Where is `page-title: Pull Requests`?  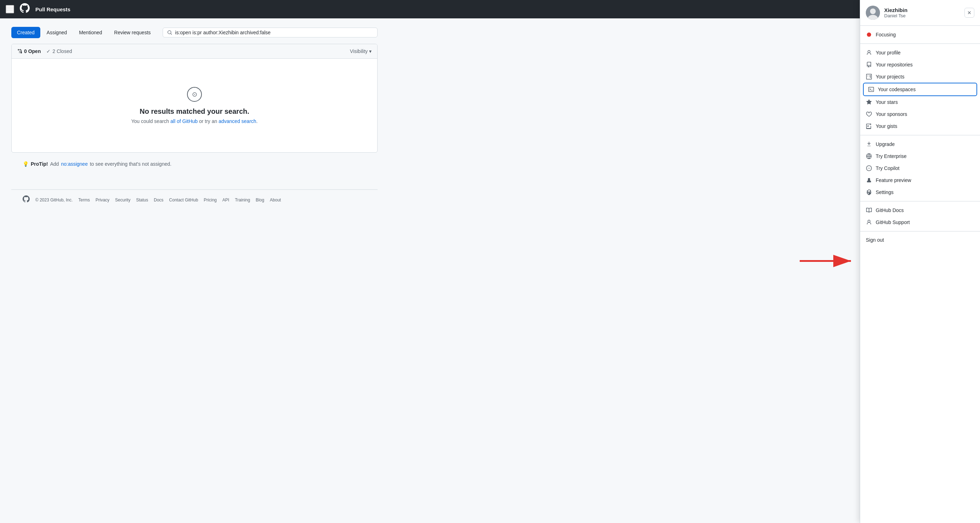
page-title: Pull Requests is located at coordinates (53, 10).